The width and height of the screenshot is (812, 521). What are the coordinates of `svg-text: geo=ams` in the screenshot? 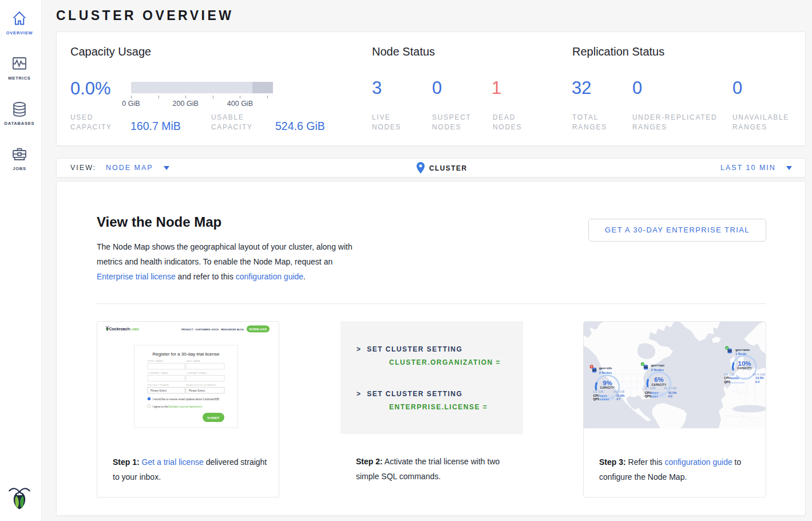 It's located at (743, 350).